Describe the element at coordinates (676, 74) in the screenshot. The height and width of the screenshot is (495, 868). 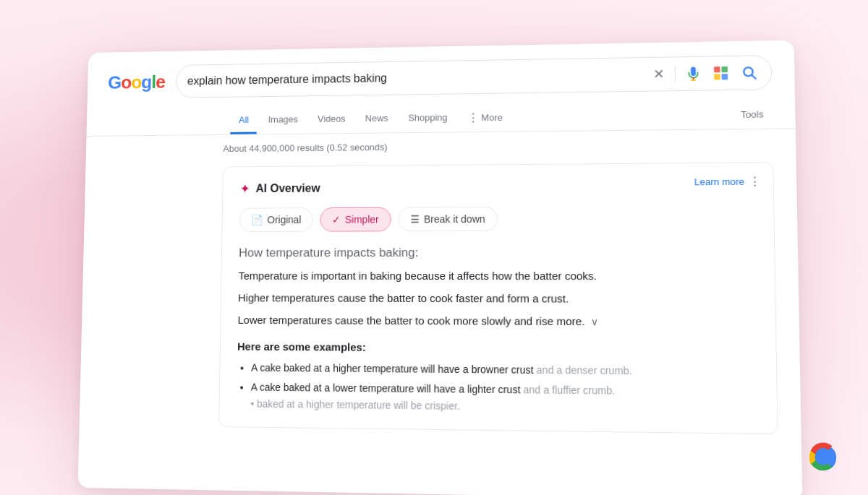
I see `divider` at that location.